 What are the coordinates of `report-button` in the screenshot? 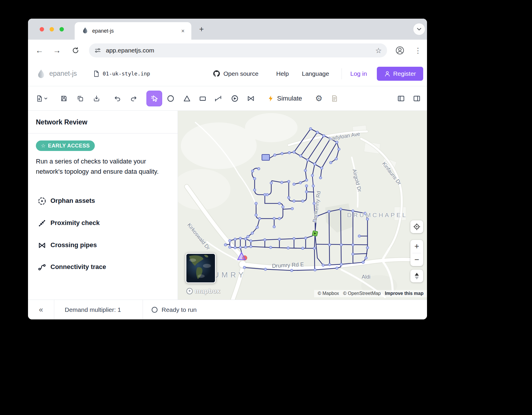 It's located at (335, 99).